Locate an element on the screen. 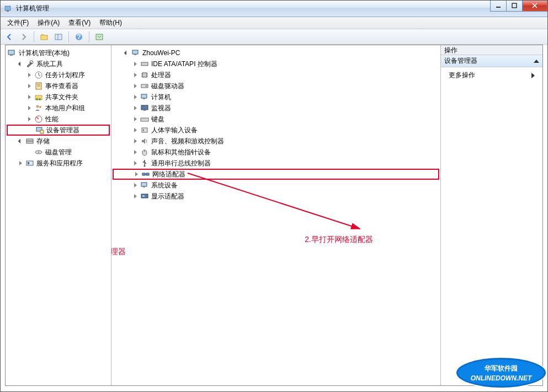 Image resolution: width=548 pixels, height=392 pixels. device-disk-drive: 磁盘驱动器 is located at coordinates (276, 86).